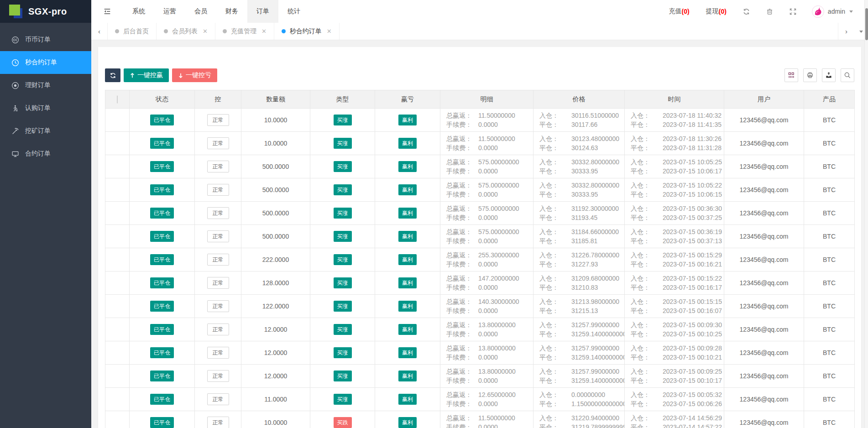  Describe the element at coordinates (487, 143) in the screenshot. I see `detail-cell: 总赢返：11.50000000 手续费：0.0000` at that location.